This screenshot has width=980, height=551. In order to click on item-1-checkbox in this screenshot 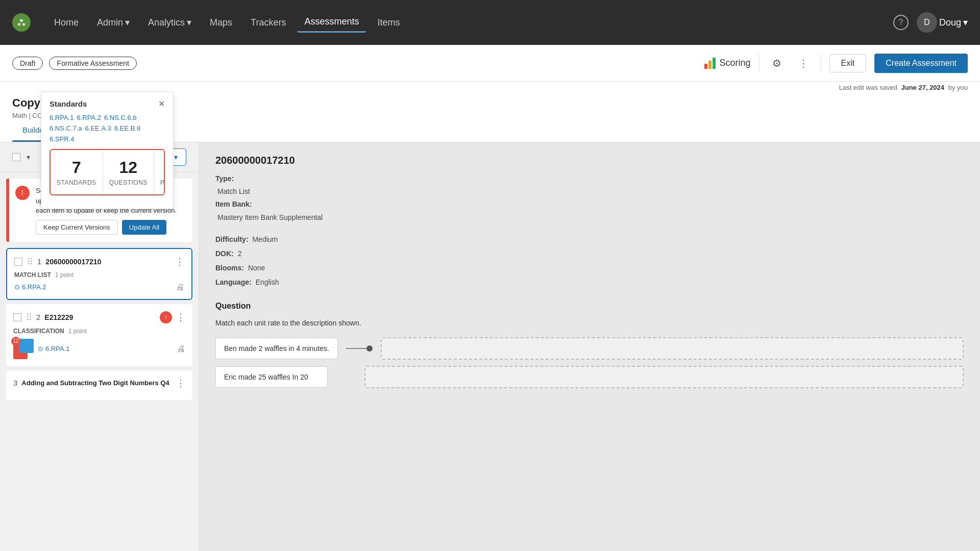, I will do `click(18, 262)`.